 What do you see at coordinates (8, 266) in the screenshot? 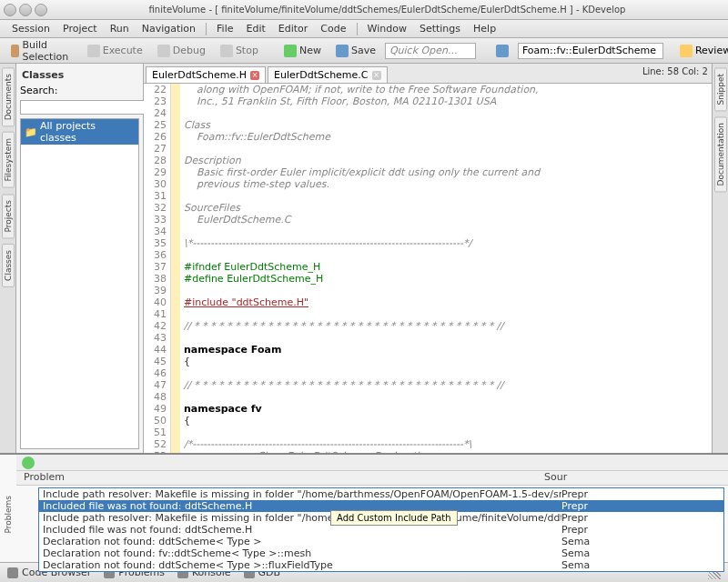
I see `rail-classes: Classes` at bounding box center [8, 266].